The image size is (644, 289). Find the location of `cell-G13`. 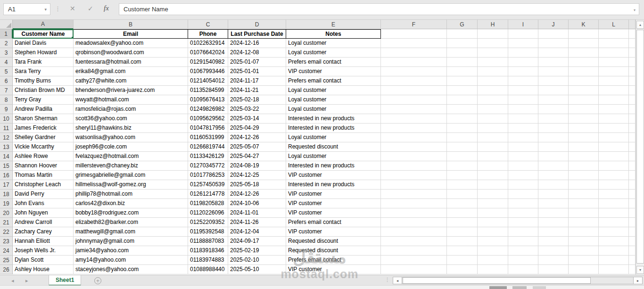

cell-G13 is located at coordinates (462, 147).